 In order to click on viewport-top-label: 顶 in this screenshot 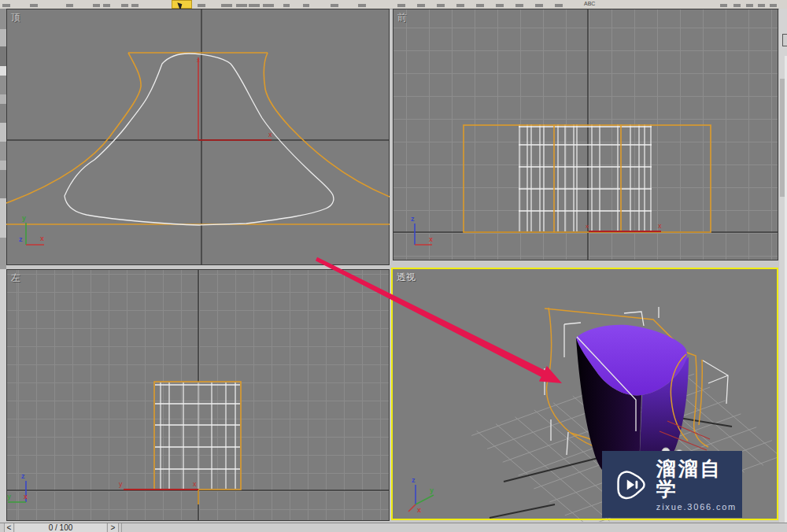, I will do `click(16, 17)`.